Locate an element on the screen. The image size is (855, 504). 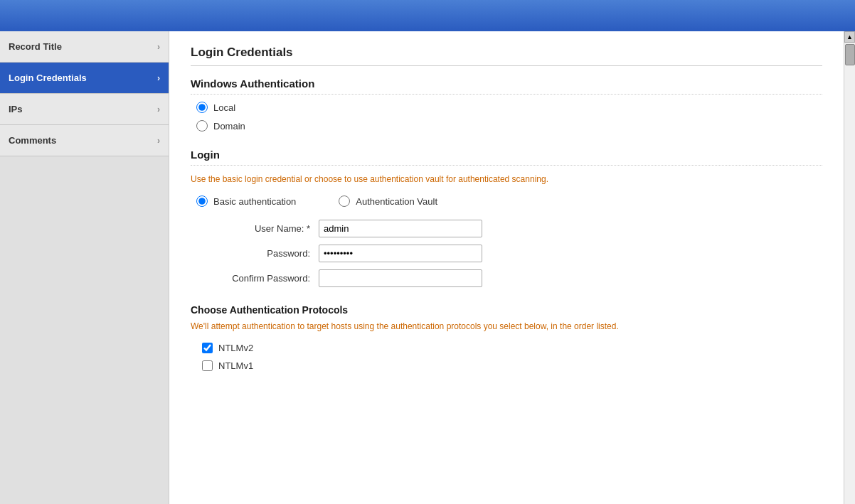
protocols-heading: Choose Authentication Protocols is located at coordinates (506, 310).